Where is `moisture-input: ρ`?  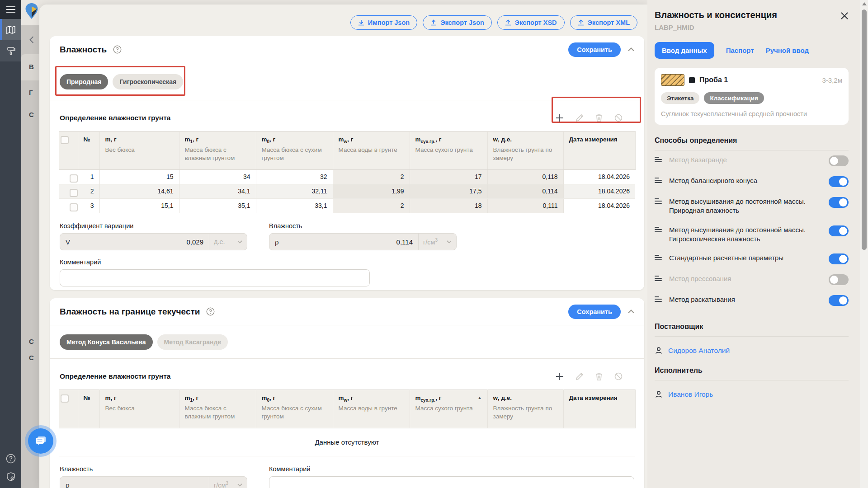 moisture-input: ρ is located at coordinates (135, 483).